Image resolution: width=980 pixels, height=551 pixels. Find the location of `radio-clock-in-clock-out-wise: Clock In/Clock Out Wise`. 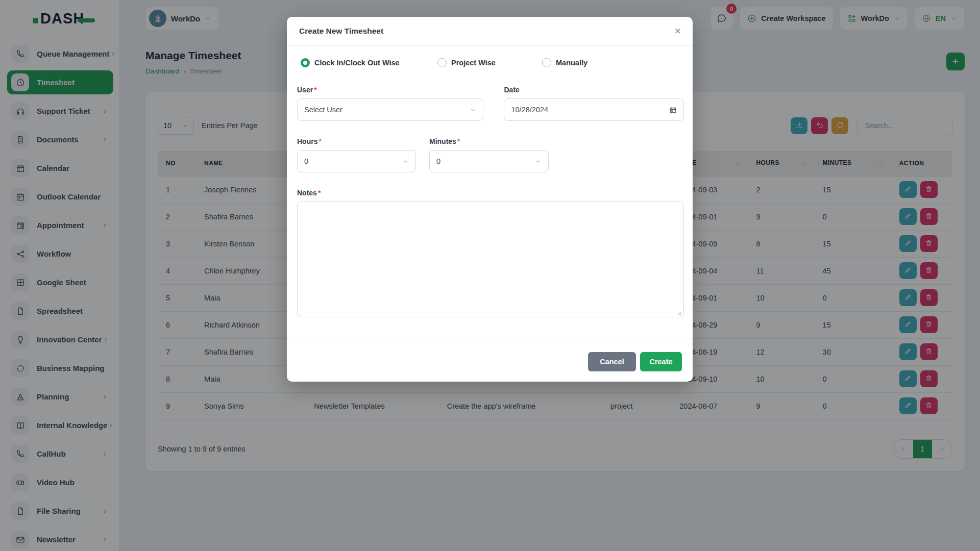

radio-clock-in-clock-out-wise: Clock In/Clock Out Wise is located at coordinates (369, 63).